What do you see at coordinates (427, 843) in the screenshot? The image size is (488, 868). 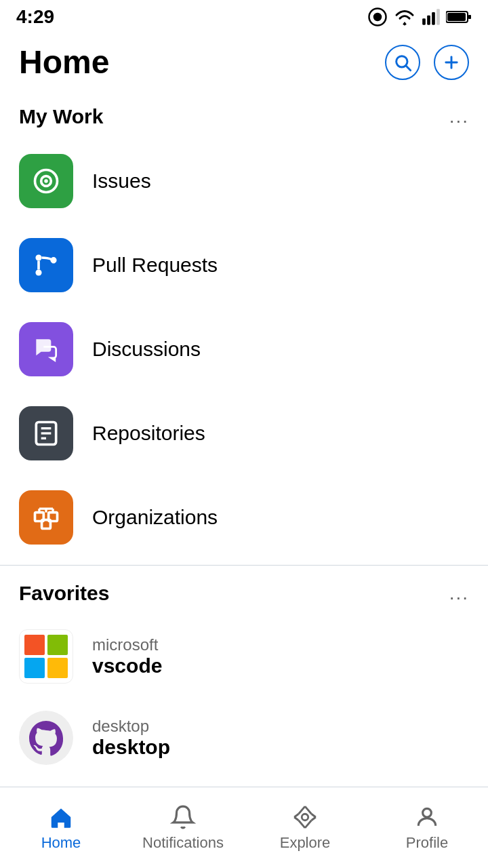 I see `profile-nav-label: Profile` at bounding box center [427, 843].